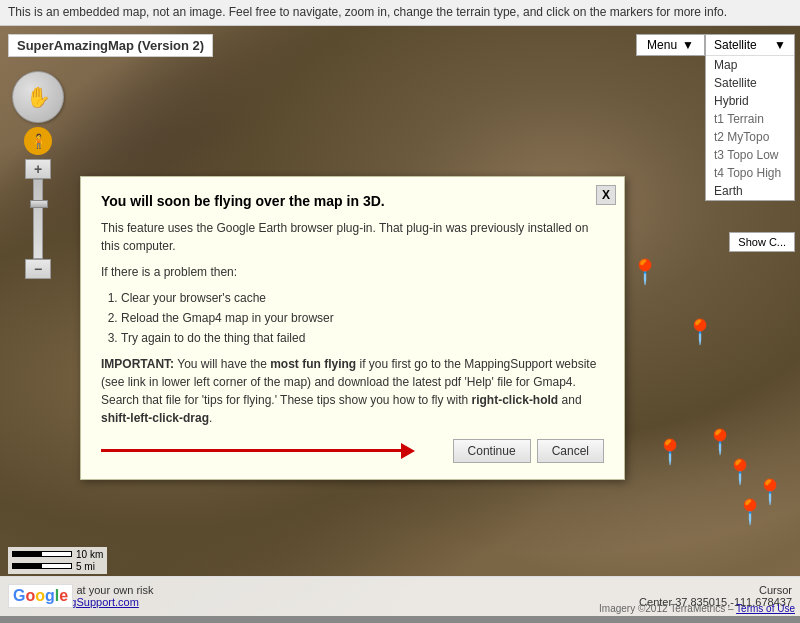 This screenshot has height=623, width=800. I want to click on layer-selected-label: Satellite, so click(736, 45).